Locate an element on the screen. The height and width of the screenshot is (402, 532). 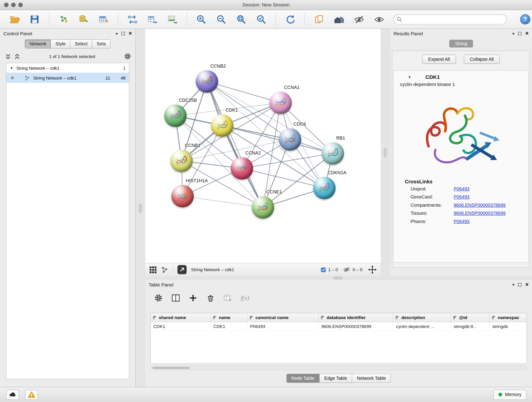
zoom-selected-button is located at coordinates (261, 19).